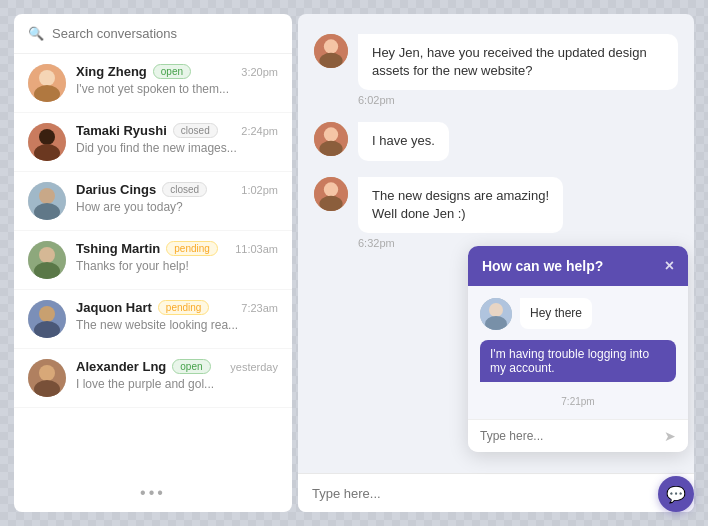 This screenshot has width=708, height=526. Describe the element at coordinates (177, 89) in the screenshot. I see `conversation-preview: I've not yet spoken to them...` at that location.